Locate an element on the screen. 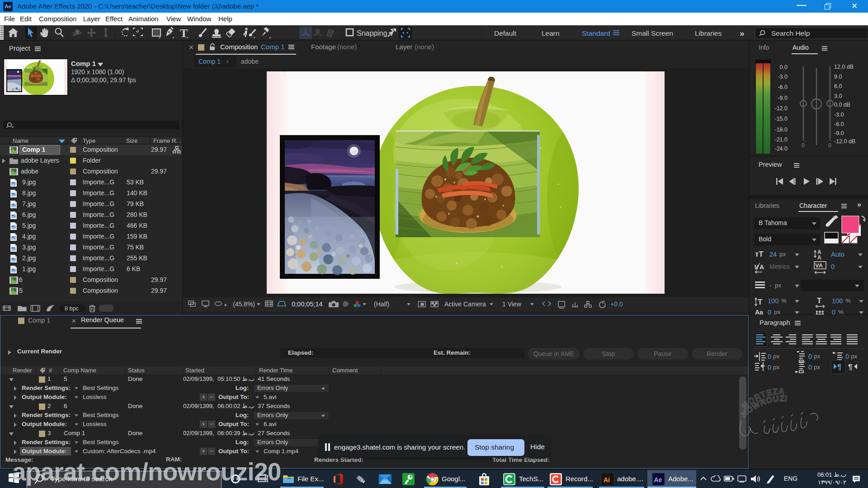 The width and height of the screenshot is (868, 488). svg-text: Small Screen is located at coordinates (652, 33).